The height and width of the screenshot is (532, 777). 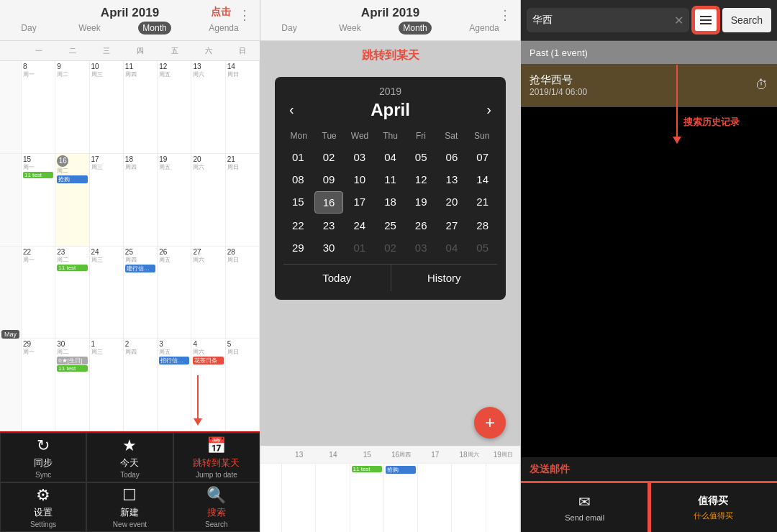 I want to click on dp-16-today: 16, so click(x=330, y=203).